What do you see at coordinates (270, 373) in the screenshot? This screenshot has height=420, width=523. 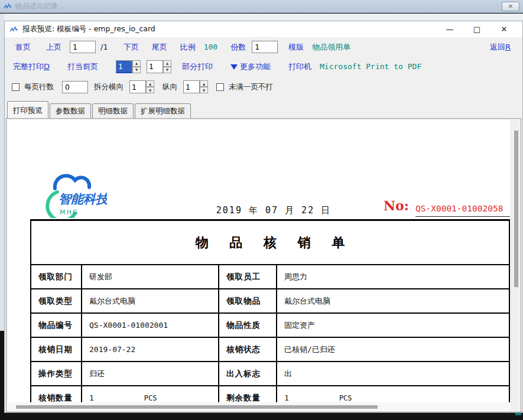 I see `table-row: 操作类型 归还 出入标志 出` at bounding box center [270, 373].